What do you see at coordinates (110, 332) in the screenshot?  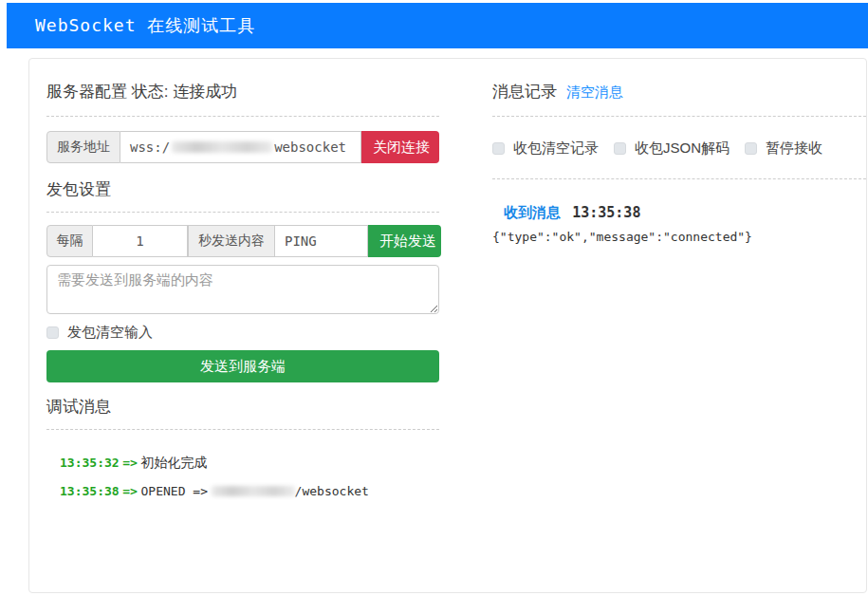 I see `send-clear-checkbox-label: 发包清空输入` at bounding box center [110, 332].